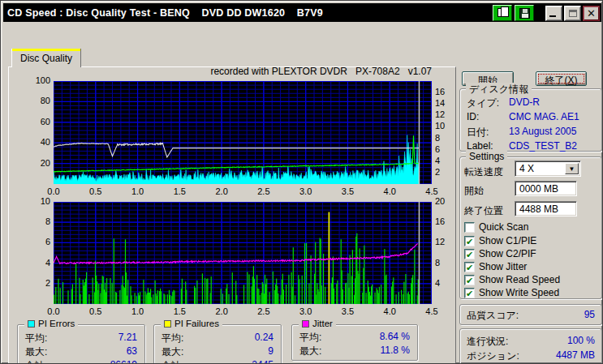 The height and width of the screenshot is (364, 603). Describe the element at coordinates (548, 169) in the screenshot. I see `speed-combobox: 4 X ▼` at that location.